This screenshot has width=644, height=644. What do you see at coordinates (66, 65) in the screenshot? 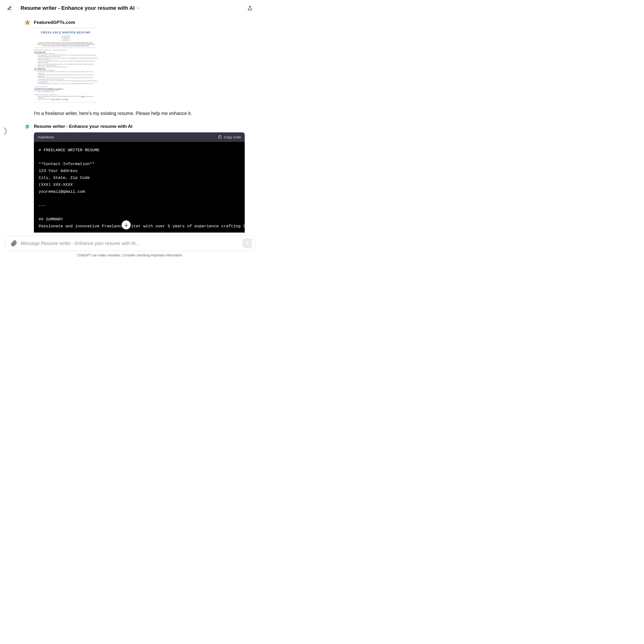
I see `attachment-resume-preview: FREELANCE WRITER RESUME 123 Your Address…` at bounding box center [66, 65].